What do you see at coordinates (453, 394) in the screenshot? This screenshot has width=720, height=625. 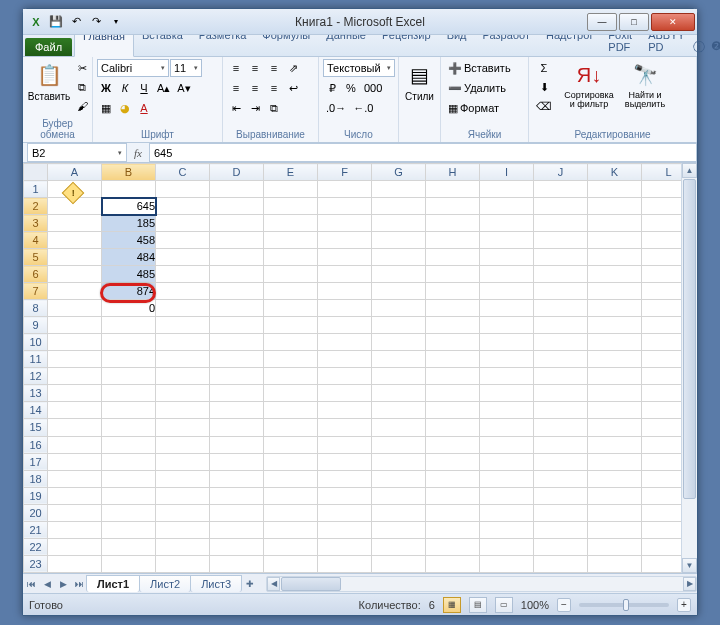 I see `cell-H13` at bounding box center [453, 394].